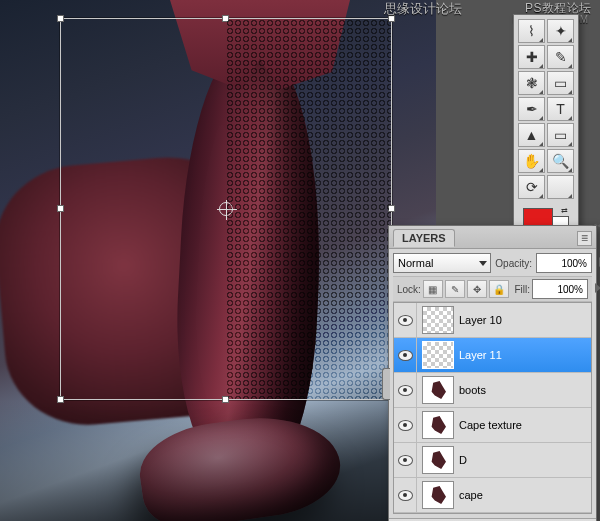  What do you see at coordinates (532, 31) in the screenshot?
I see `lasso-tool: ⌇` at bounding box center [532, 31].